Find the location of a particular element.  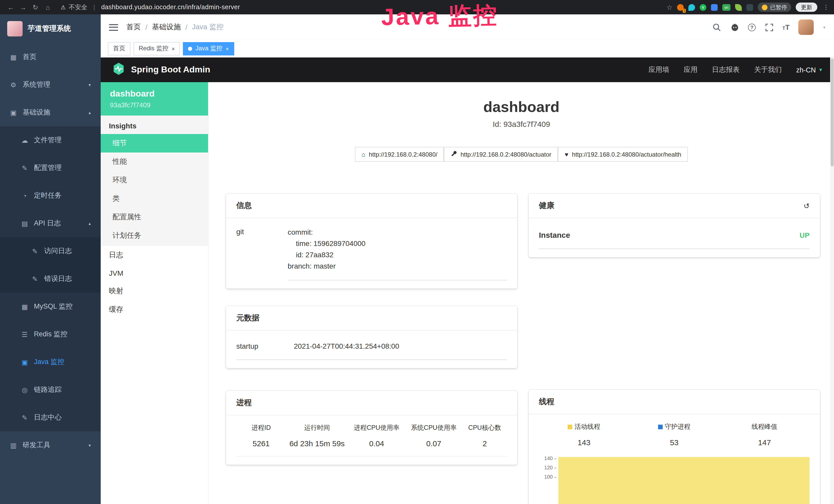

browser-forward-icon: → is located at coordinates (23, 7).